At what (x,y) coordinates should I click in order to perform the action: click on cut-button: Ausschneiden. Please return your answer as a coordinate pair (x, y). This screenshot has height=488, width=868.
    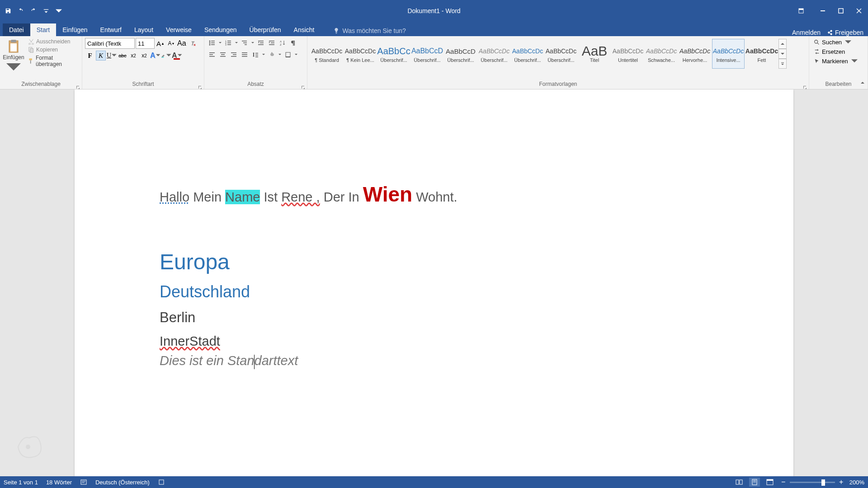
    Looking at the image, I should click on (52, 42).